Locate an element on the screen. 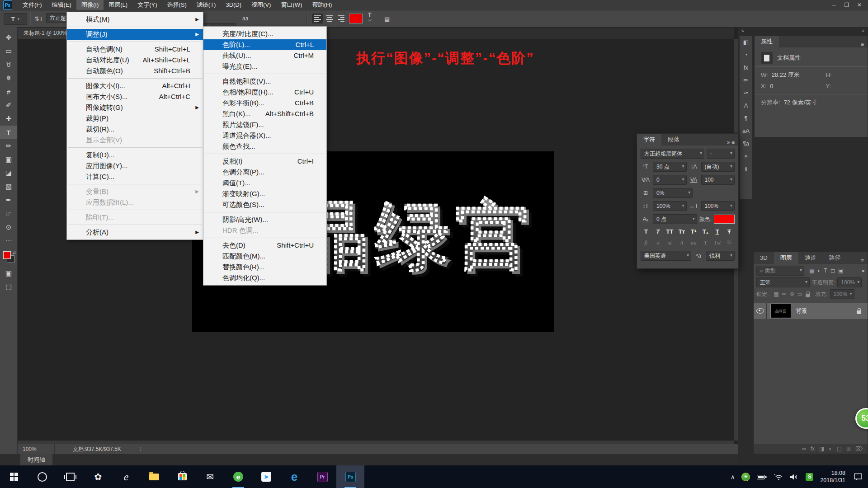 The height and width of the screenshot is (488, 868). align-left-button is located at coordinates (317, 19).